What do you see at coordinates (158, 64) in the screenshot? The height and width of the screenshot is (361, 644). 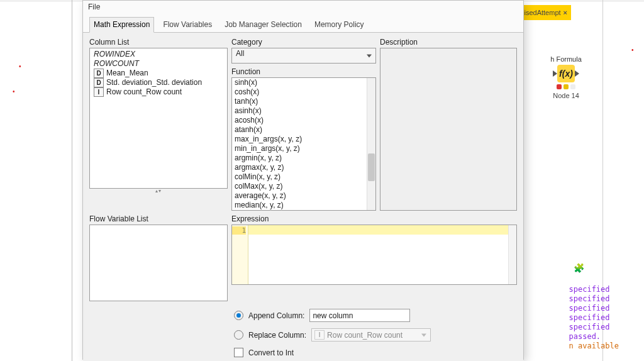 I see `column-item-rowcount: ROWCOUNT` at bounding box center [158, 64].